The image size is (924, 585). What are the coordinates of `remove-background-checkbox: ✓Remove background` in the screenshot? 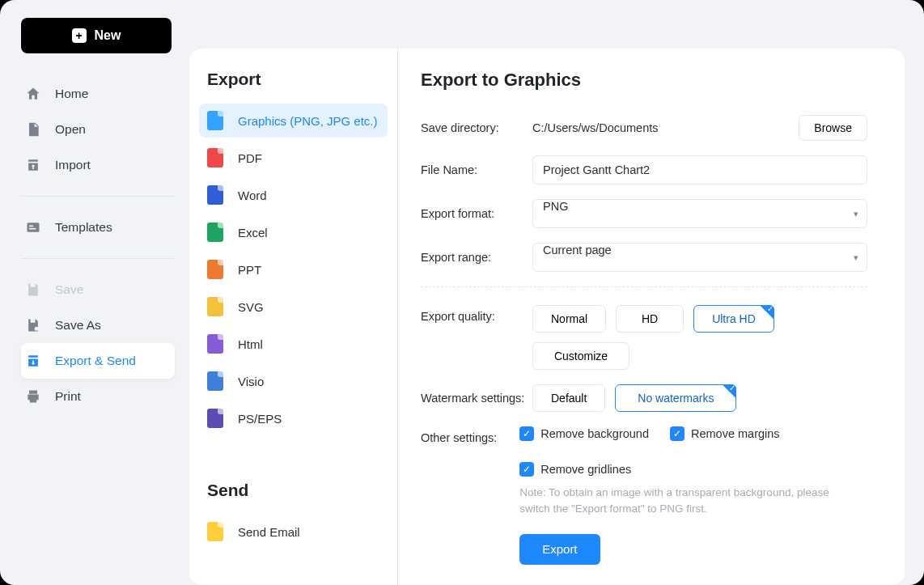 It's located at (584, 434).